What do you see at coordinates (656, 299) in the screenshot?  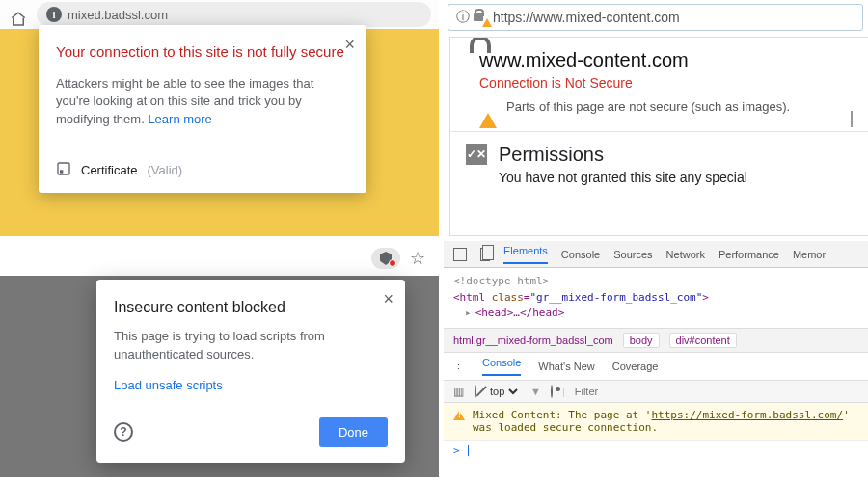 I see `elements-tree: <!doctype html> <html class="gr__mixed-f…` at bounding box center [656, 299].